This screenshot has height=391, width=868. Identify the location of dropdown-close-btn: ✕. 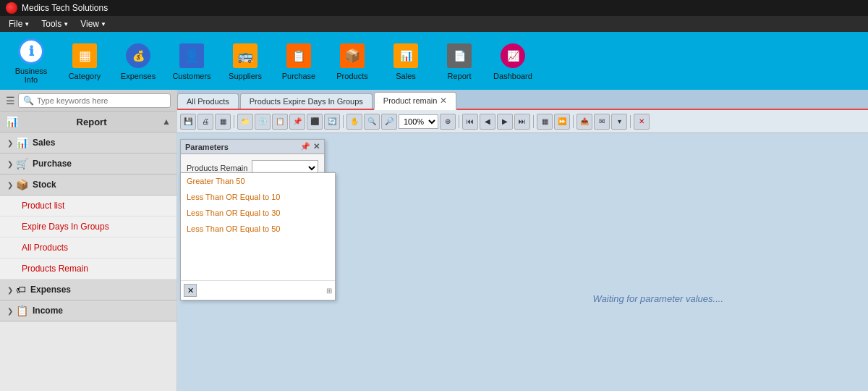
(190, 290).